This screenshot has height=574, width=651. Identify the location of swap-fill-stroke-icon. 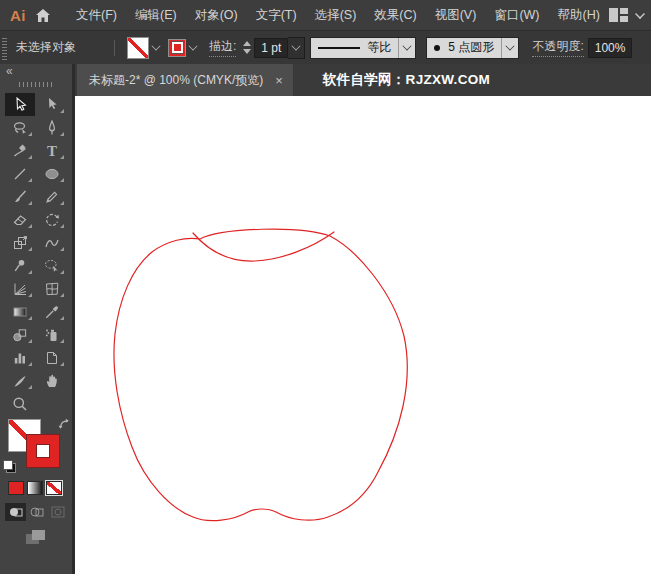
(64, 426).